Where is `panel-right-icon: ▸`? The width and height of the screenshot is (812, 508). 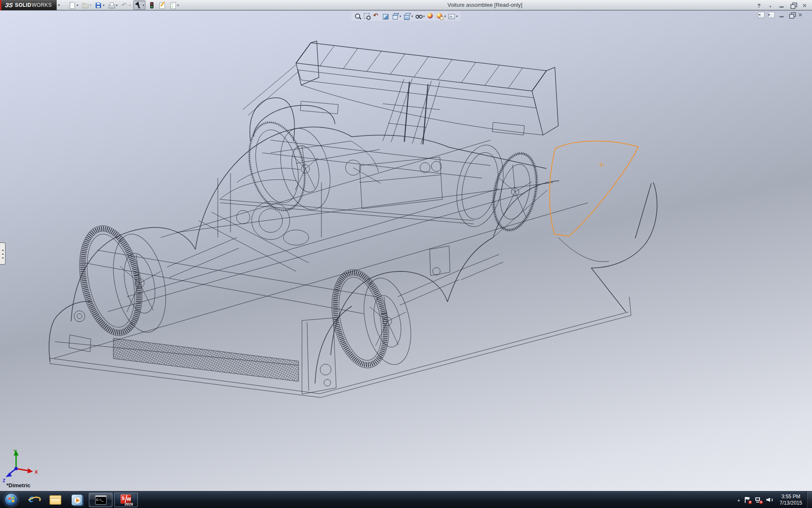
panel-right-icon: ▸ is located at coordinates (771, 15).